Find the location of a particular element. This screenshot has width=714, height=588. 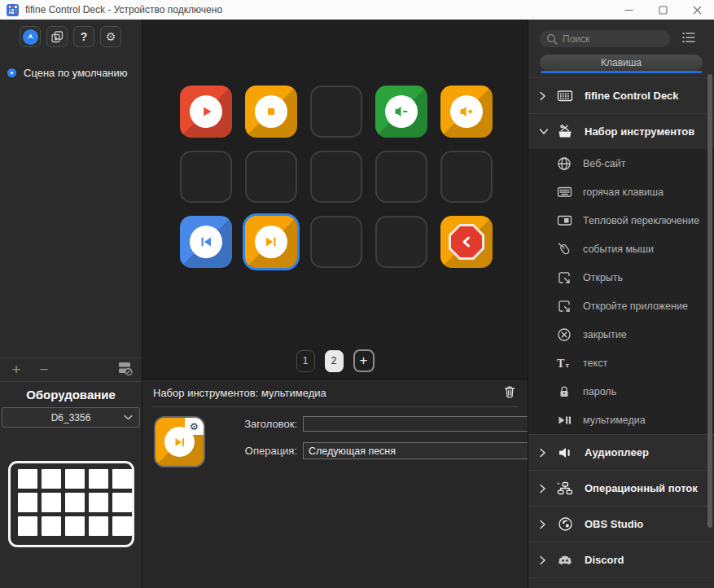

action-website: Веб-сайт is located at coordinates (621, 163).